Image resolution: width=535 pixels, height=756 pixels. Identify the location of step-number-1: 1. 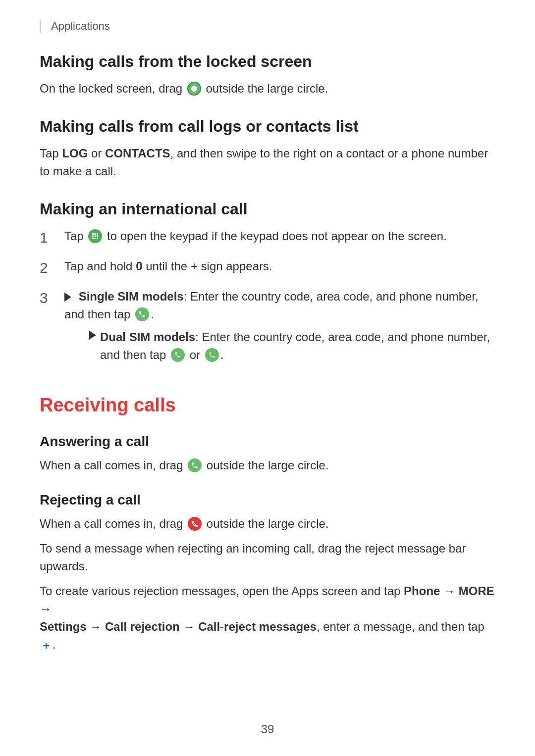
(52, 238).